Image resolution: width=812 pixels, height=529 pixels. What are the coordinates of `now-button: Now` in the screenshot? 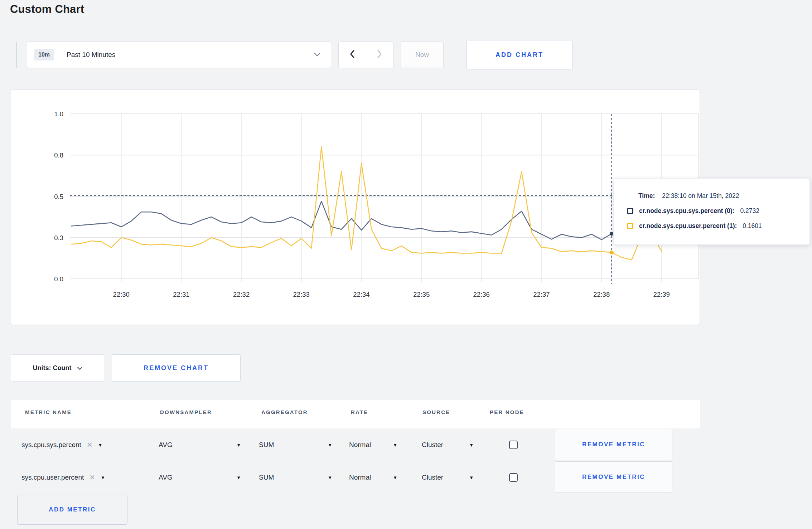 It's located at (422, 55).